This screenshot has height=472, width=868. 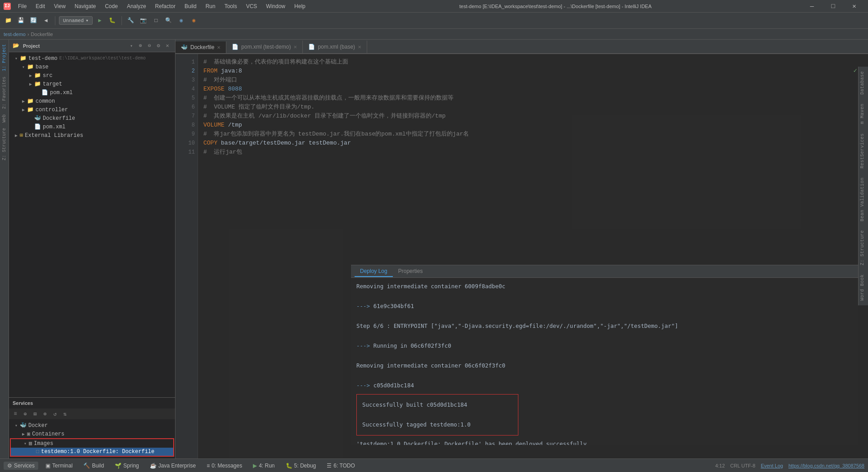 What do you see at coordinates (360, 47) in the screenshot?
I see `tab-pom-base-close: ✕` at bounding box center [360, 47].